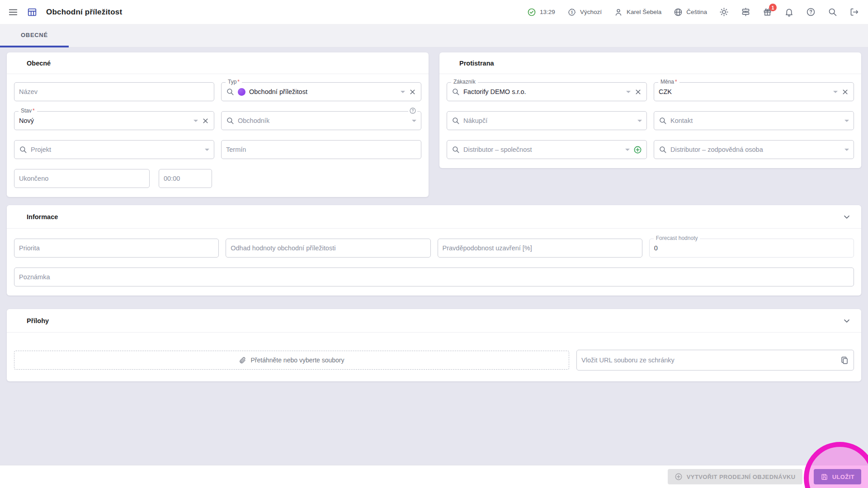  I want to click on odhad-field, so click(328, 248).